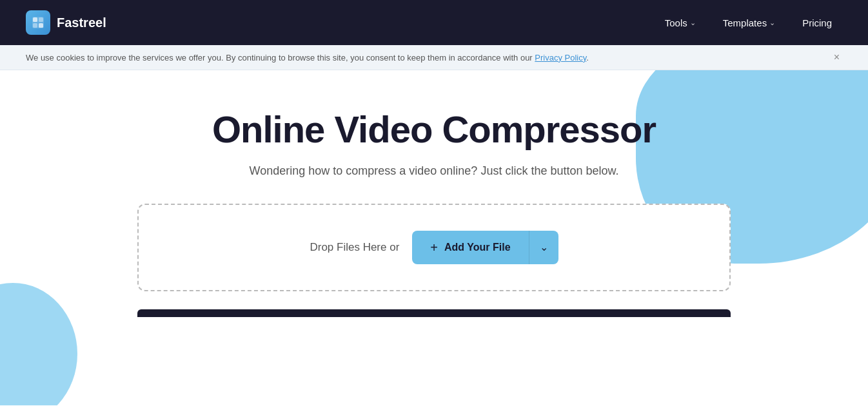  Describe the element at coordinates (434, 23) in the screenshot. I see `navbar: Fastreel Tools ⌄ Templates ⌄ Pricing` at that location.